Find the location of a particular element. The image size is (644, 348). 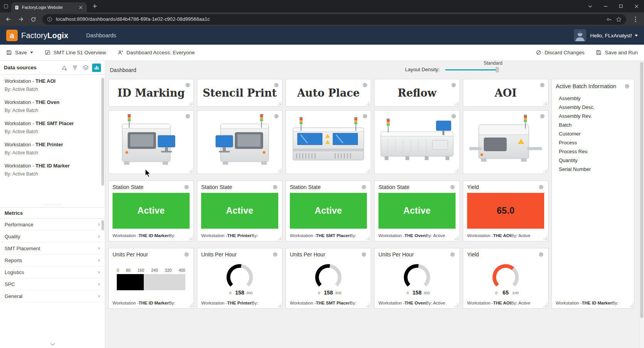

widget-station-title: Reflow is located at coordinates (417, 93).